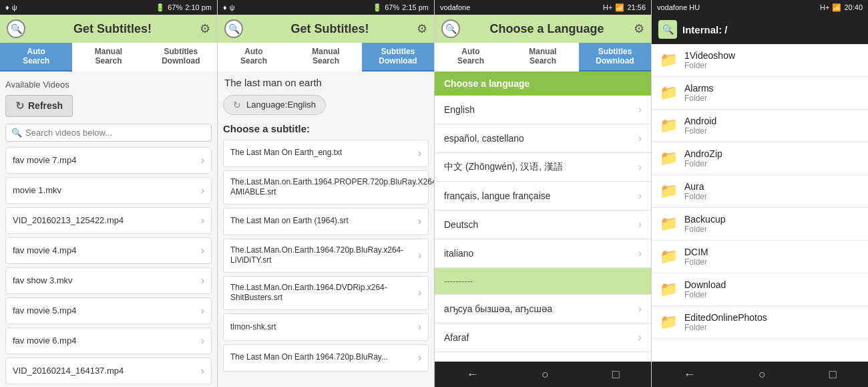 The image size is (868, 387). Describe the element at coordinates (543, 197) in the screenshot. I see `language-item-french: français, langue française ›` at that location.